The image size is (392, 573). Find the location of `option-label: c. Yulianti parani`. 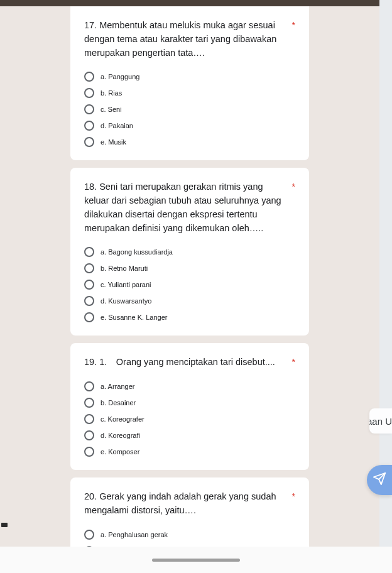

option-label: c. Yulianti parani is located at coordinates (126, 285).